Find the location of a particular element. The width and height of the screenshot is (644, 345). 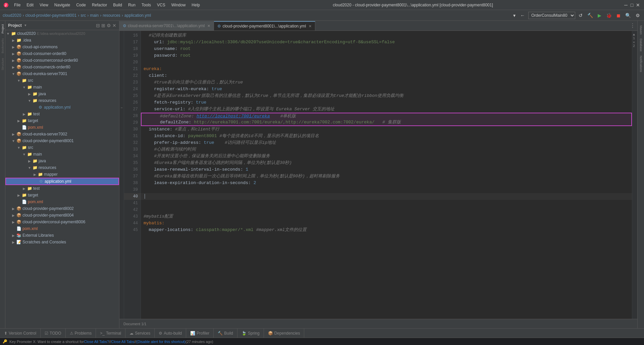

tree-item-payment8001-java: ▶ 📁 java is located at coordinates (62, 161).